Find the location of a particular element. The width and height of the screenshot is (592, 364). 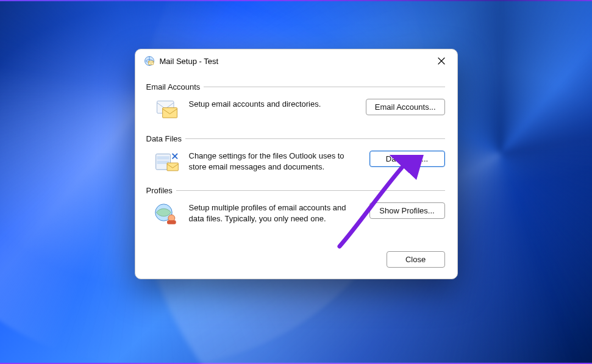

show-profiles-button: Show Profiles... is located at coordinates (407, 211).